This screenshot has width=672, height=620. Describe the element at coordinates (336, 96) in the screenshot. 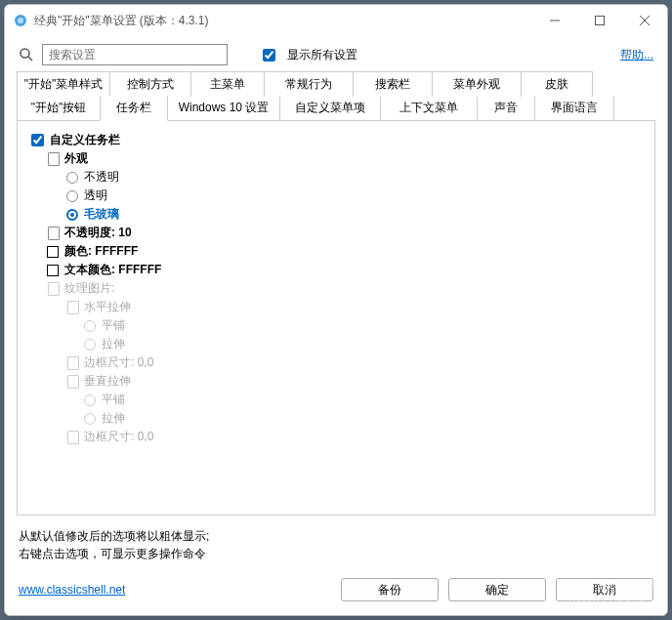

I see `tab-bar: "开始"菜单样式 控制方式 主菜单 常规行为 搜索栏 菜单外观 皮肤 "开始"按…` at that location.